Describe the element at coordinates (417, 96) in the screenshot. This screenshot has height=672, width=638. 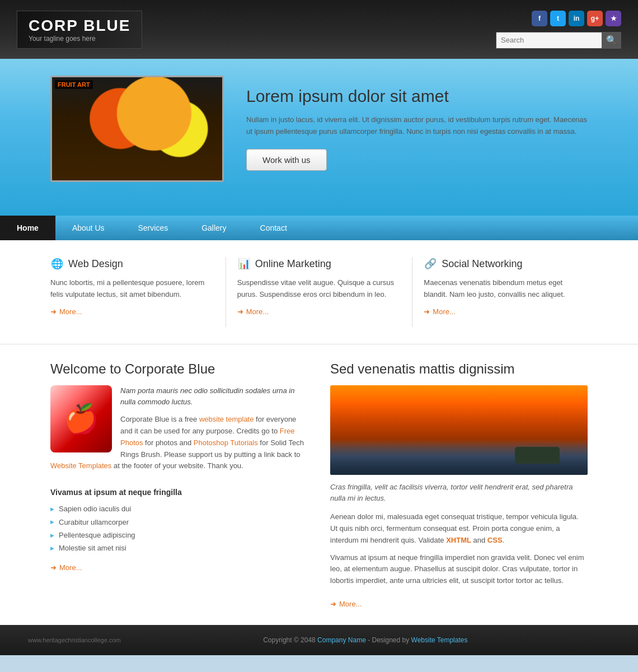
I see `hero-title: Lorem ipsum dolor sit amet` at that location.